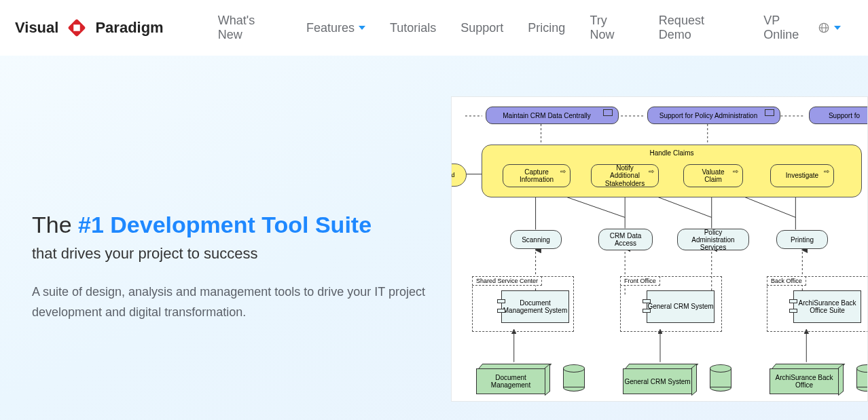  I want to click on hero-copy: The #1 Development Tool Suite that drive…, so click(236, 267).